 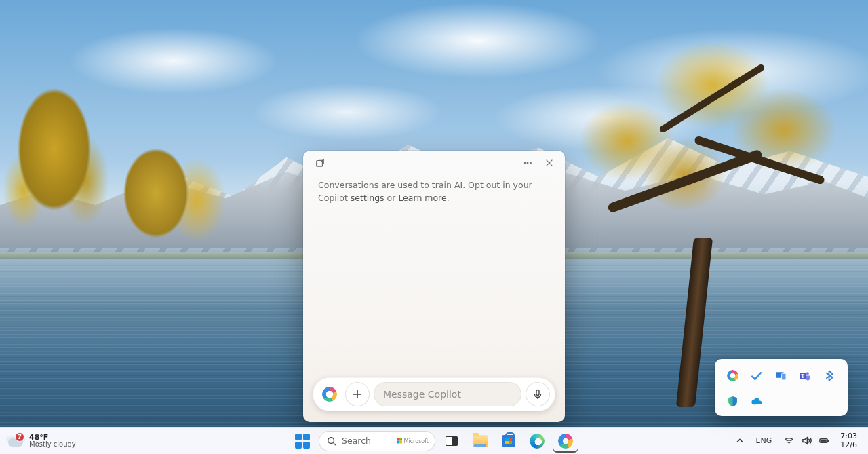 What do you see at coordinates (412, 441) in the screenshot?
I see `search-brand: Microsoft` at bounding box center [412, 441].